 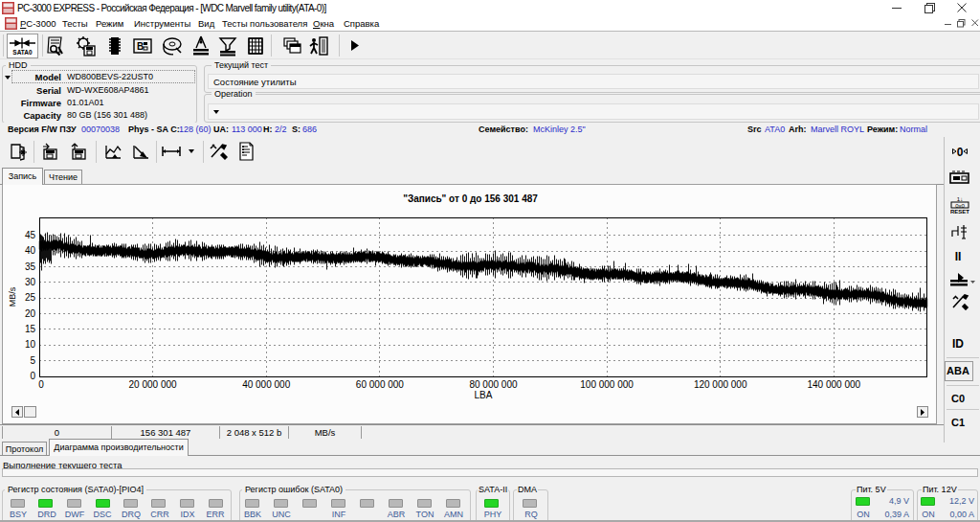 What do you see at coordinates (484, 395) in the screenshot?
I see `svg-text: LBA` at bounding box center [484, 395].